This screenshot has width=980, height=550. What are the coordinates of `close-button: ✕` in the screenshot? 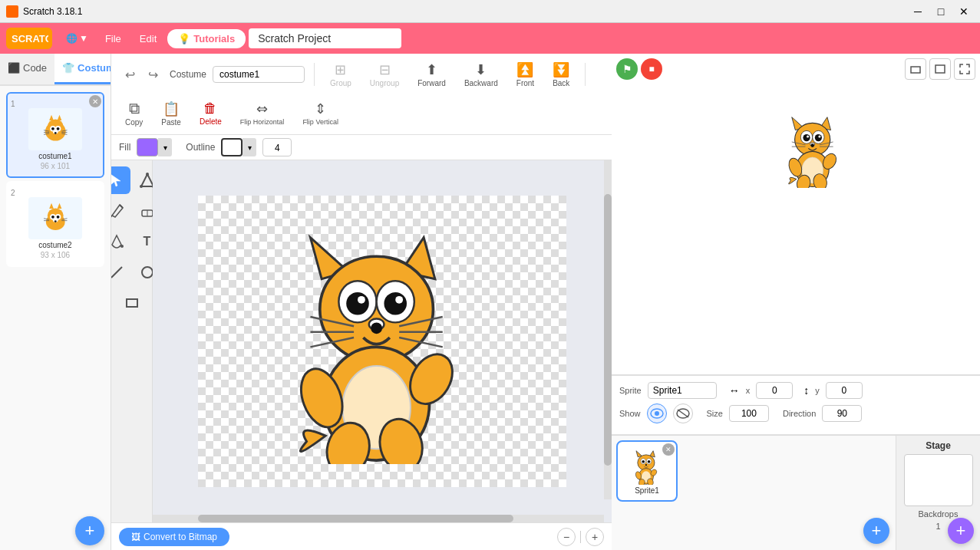 It's located at (964, 12).